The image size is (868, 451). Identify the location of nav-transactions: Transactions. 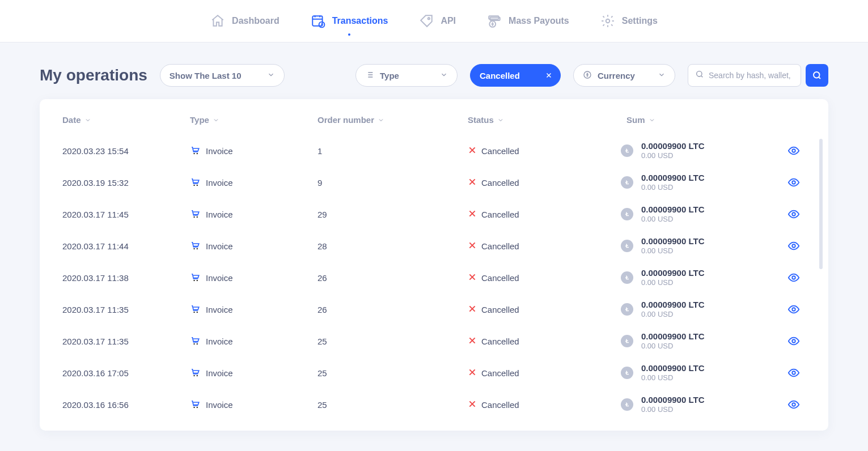
(349, 22).